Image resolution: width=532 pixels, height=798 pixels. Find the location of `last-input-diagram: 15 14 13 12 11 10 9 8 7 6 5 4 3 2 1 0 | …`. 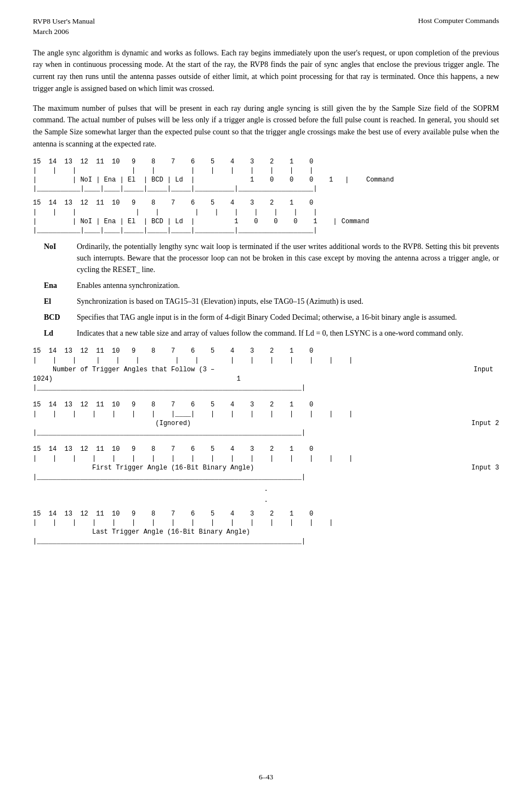

last-input-diagram: 15 14 13 12 11 10 9 8 7 6 5 4 3 2 1 0 | … is located at coordinates (266, 528).